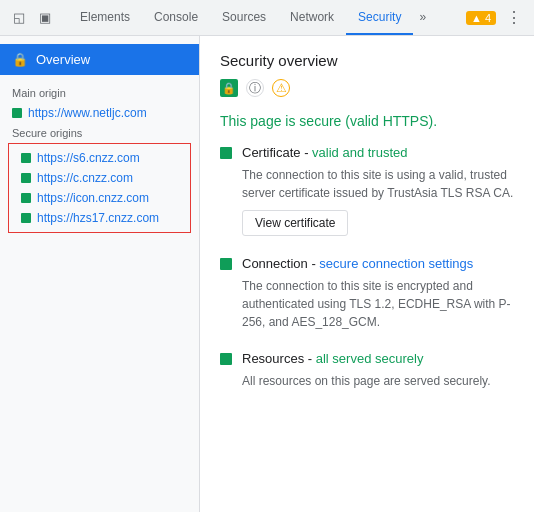  I want to click on overview-nav-item: 🔒 Overview, so click(100, 60).